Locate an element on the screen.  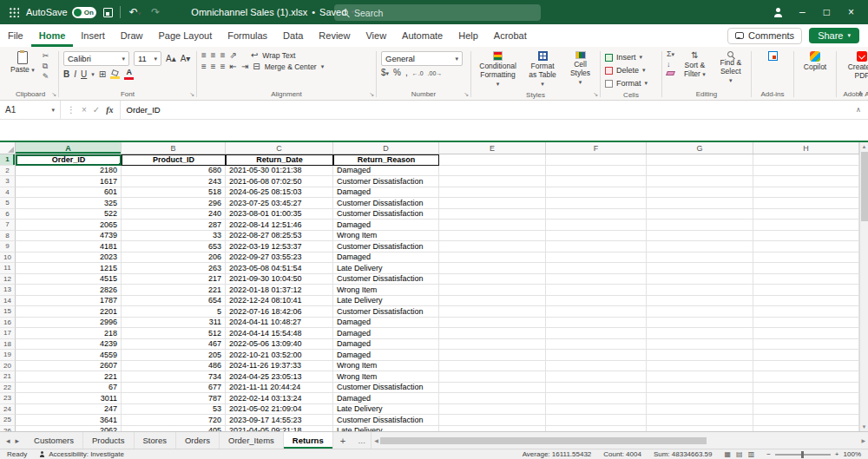
row-header-1: 1 is located at coordinates (8, 160).